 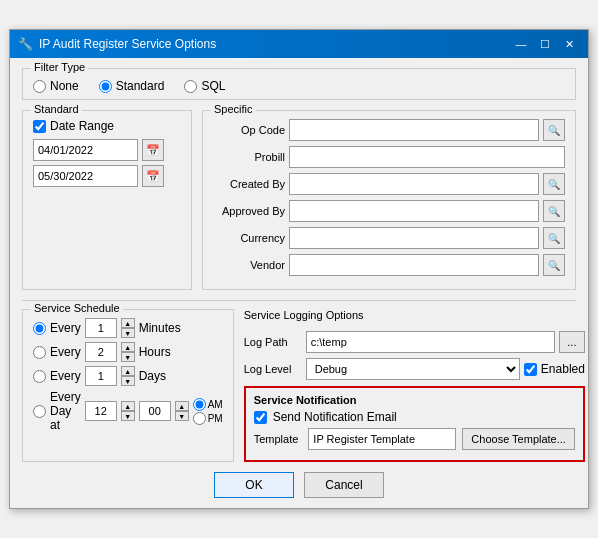 I want to click on filter-none-option: None, so click(x=56, y=86).